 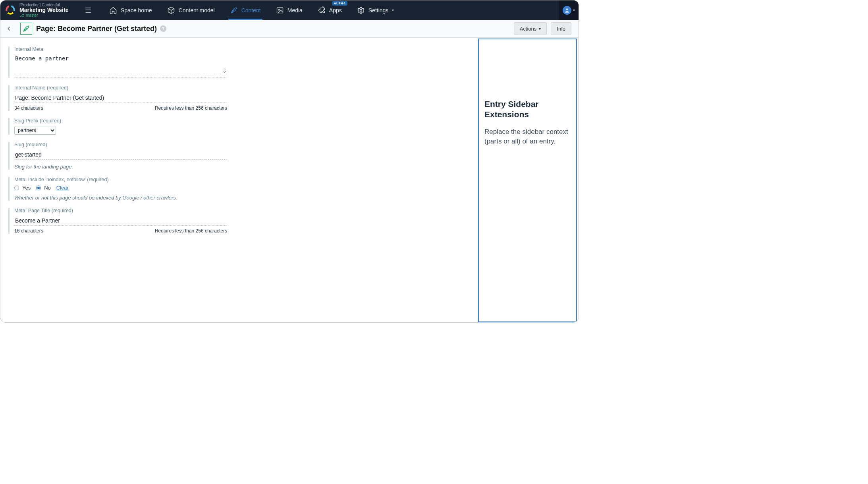 What do you see at coordinates (567, 10) in the screenshot?
I see `avatar-icon` at bounding box center [567, 10].